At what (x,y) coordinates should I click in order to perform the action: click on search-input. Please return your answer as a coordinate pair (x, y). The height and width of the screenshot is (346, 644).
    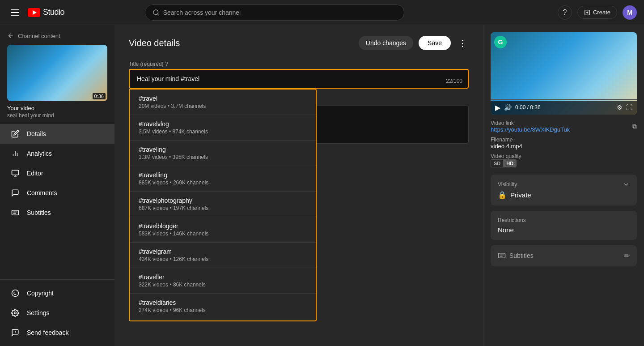
    Looking at the image, I should click on (280, 13).